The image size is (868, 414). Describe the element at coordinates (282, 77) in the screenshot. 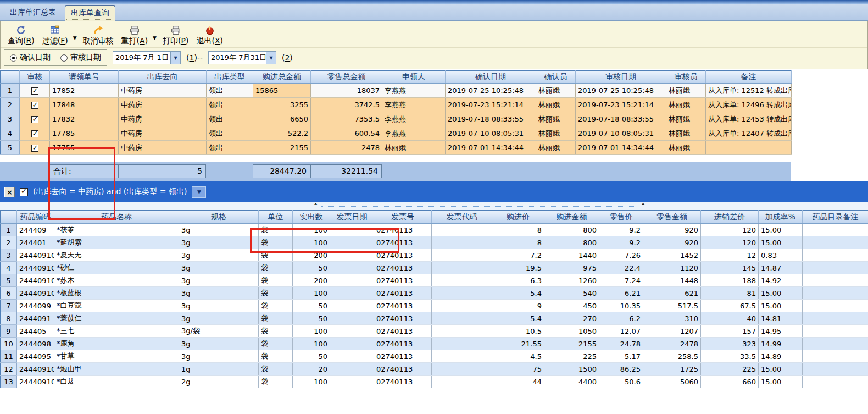

I see `column-header: 购进总金额` at that location.